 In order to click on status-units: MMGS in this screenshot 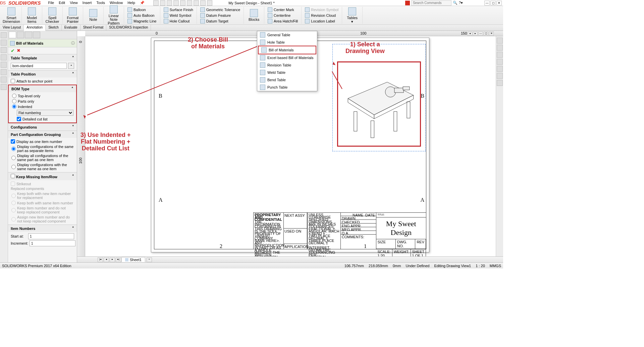, I will do `click(495, 266)`.